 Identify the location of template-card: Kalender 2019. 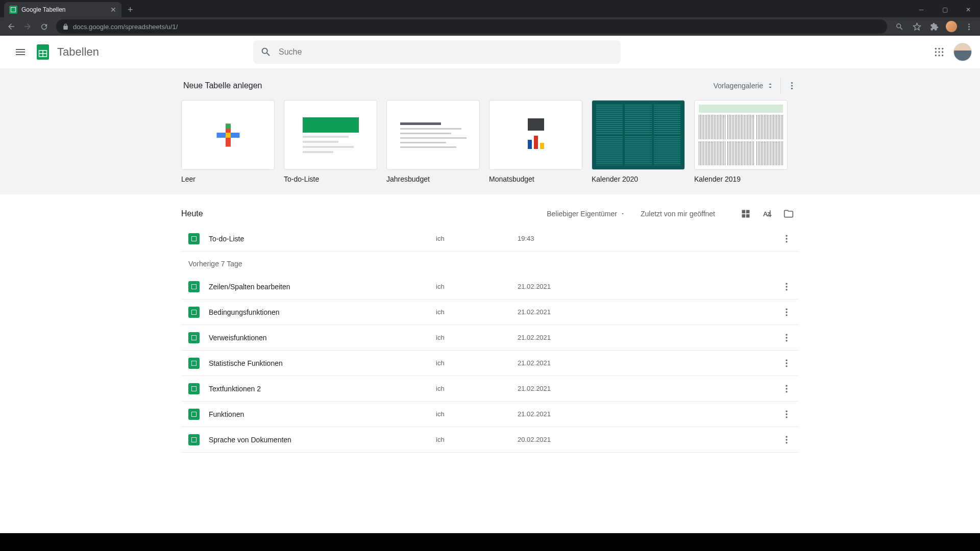
(741, 142).